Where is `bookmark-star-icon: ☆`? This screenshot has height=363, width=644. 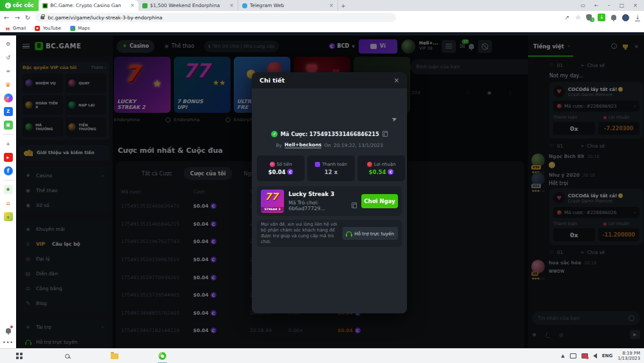
bookmark-star-icon: ☆ is located at coordinates (578, 17).